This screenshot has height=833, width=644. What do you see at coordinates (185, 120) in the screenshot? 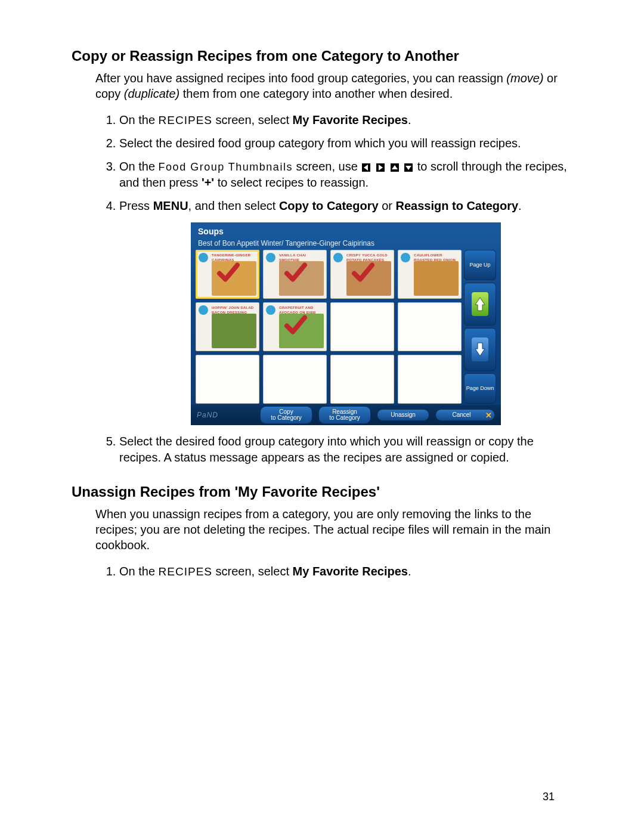
I see `recipes-label: RECIPES` at bounding box center [185, 120].